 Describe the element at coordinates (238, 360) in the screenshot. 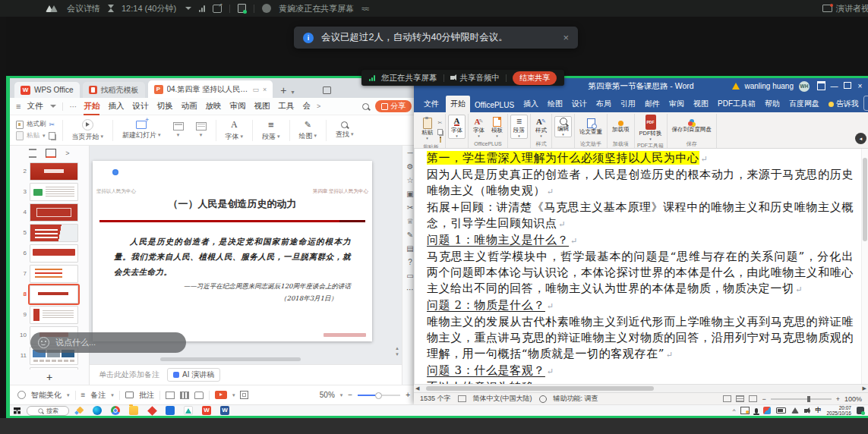

I see `slide-horizontal-scrollbar` at that location.